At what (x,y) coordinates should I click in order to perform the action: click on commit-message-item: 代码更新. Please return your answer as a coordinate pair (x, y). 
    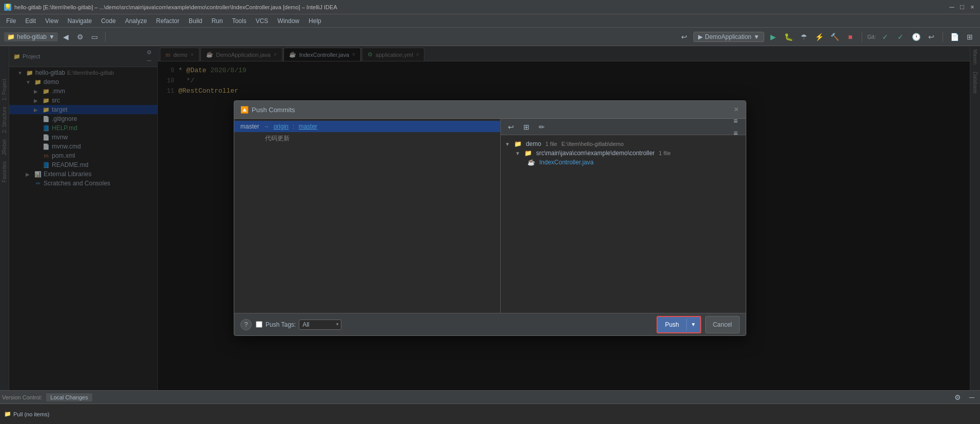
    Looking at the image, I should click on (367, 138).